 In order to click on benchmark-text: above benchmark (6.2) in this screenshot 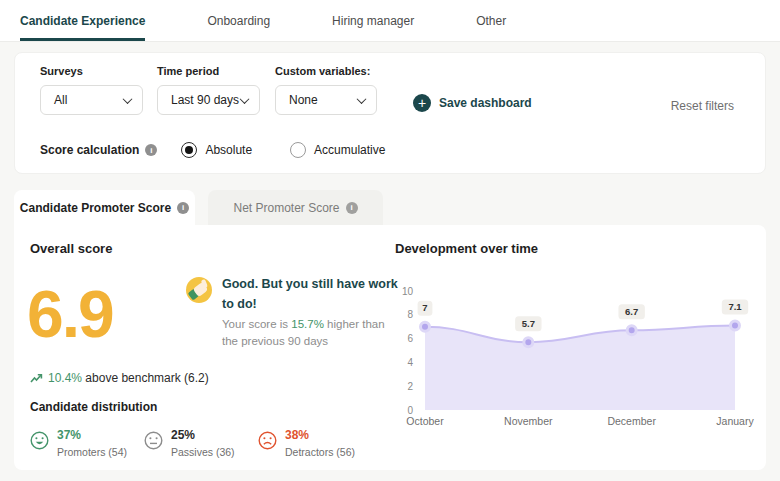, I will do `click(146, 378)`.